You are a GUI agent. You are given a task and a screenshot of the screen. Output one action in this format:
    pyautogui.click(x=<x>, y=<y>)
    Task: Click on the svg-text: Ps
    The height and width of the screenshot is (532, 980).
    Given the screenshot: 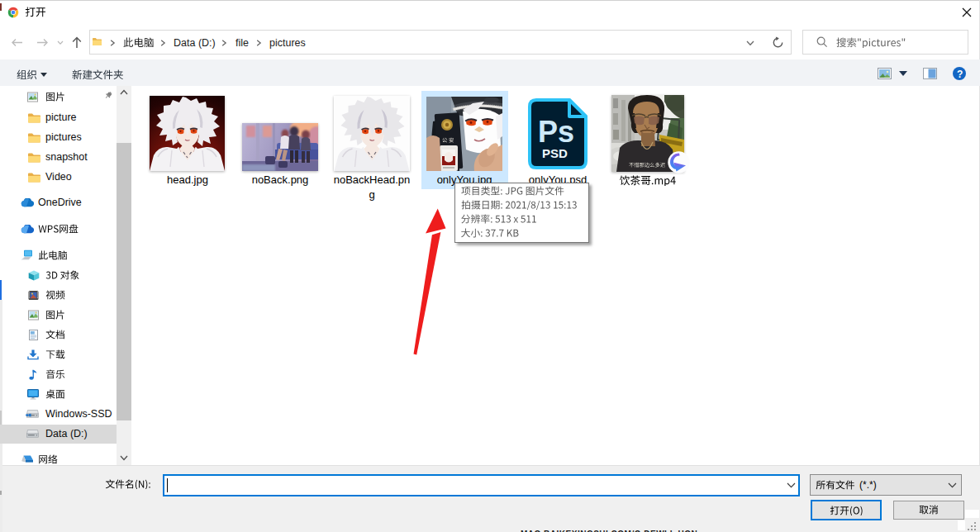 What is the action you would take?
    pyautogui.click(x=556, y=132)
    